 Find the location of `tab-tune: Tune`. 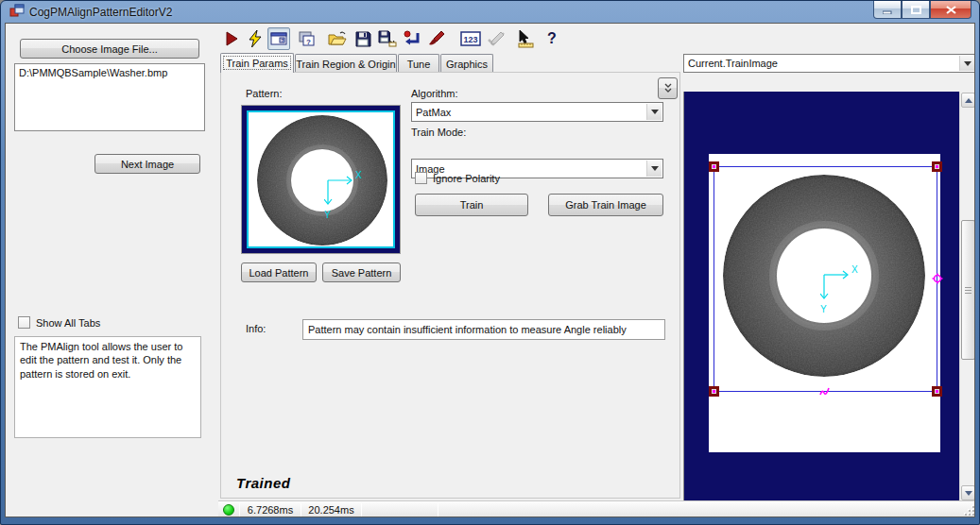

tab-tune: Tune is located at coordinates (419, 63).